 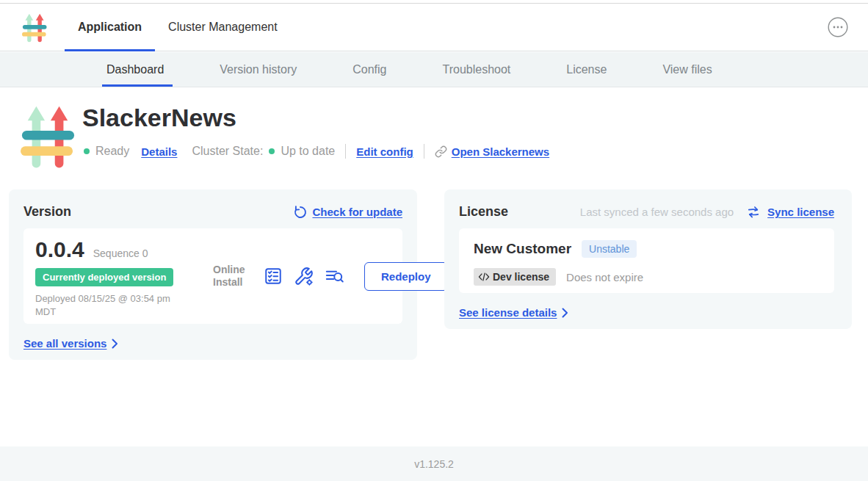 I want to click on see-license-details-link: See license details, so click(x=514, y=313).